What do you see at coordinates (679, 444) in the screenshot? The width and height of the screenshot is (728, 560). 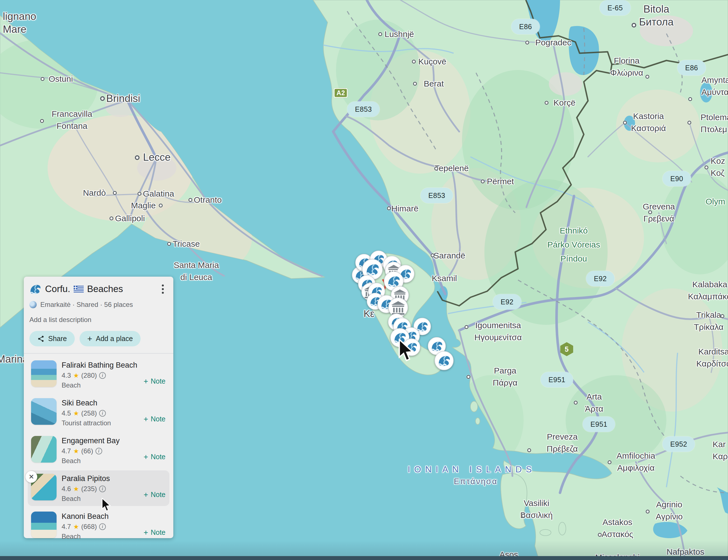 I see `road-badge-e952: E952` at bounding box center [679, 444].